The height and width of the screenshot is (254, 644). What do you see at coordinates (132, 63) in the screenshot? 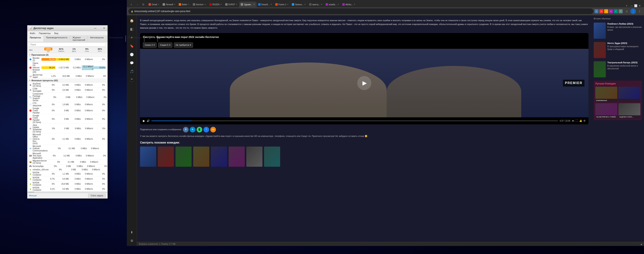
I see `sidebar-messenger-icon: 💬` at bounding box center [132, 63].